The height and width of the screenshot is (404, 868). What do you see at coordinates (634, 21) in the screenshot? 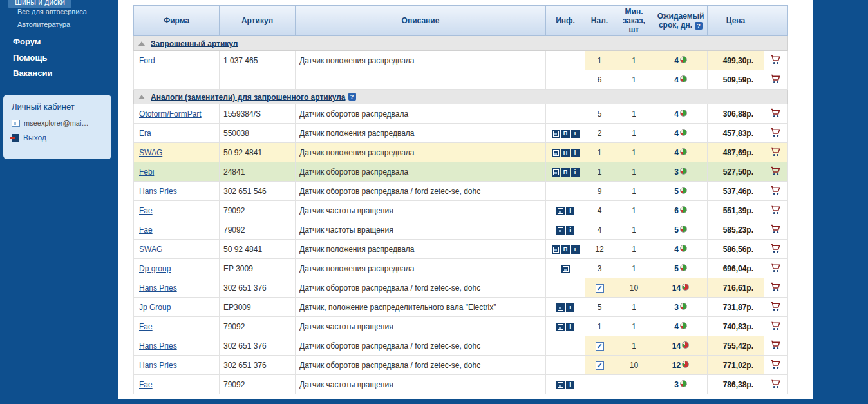
I see `col-header-min-order: Мин. заказ, шт` at bounding box center [634, 21].